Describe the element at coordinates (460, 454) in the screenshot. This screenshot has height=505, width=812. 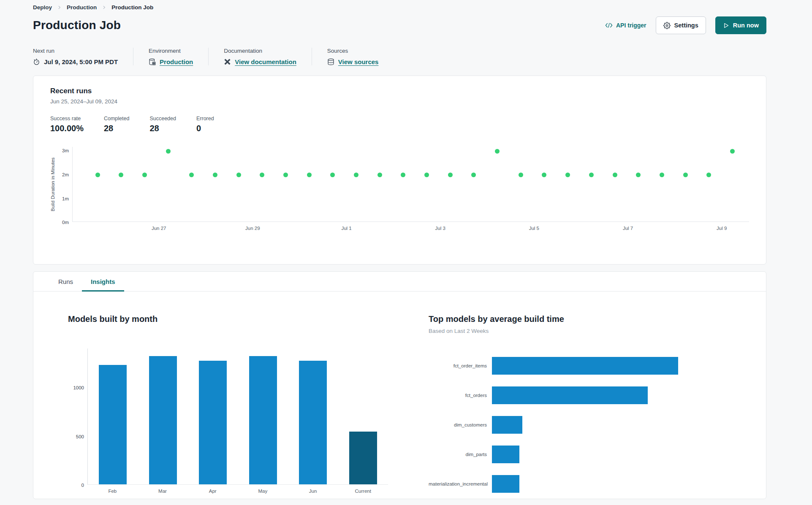
I see `model-label: dim_parts` at that location.